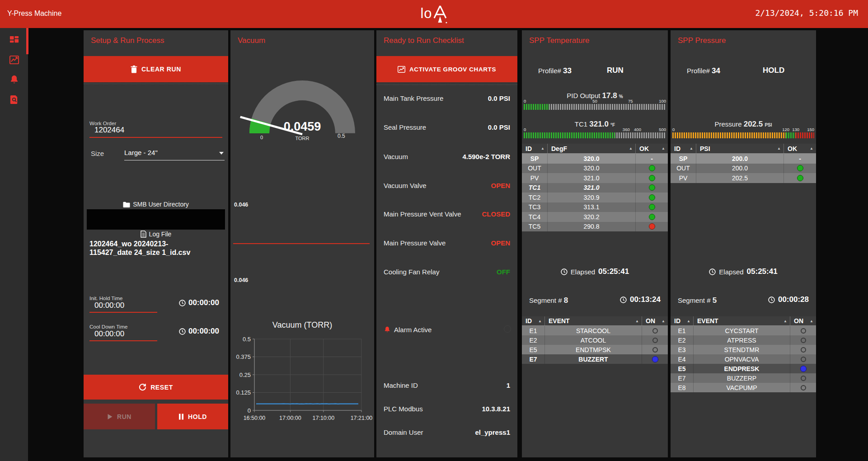 Image resolution: width=868 pixels, height=461 pixels. Describe the element at coordinates (595, 101) in the screenshot. I see `bar-tick: 50` at that location.